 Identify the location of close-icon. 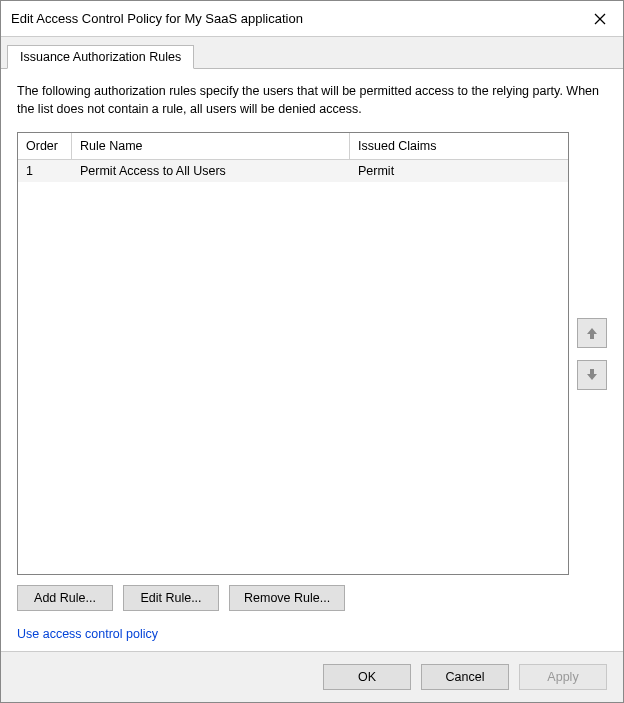
(600, 19).